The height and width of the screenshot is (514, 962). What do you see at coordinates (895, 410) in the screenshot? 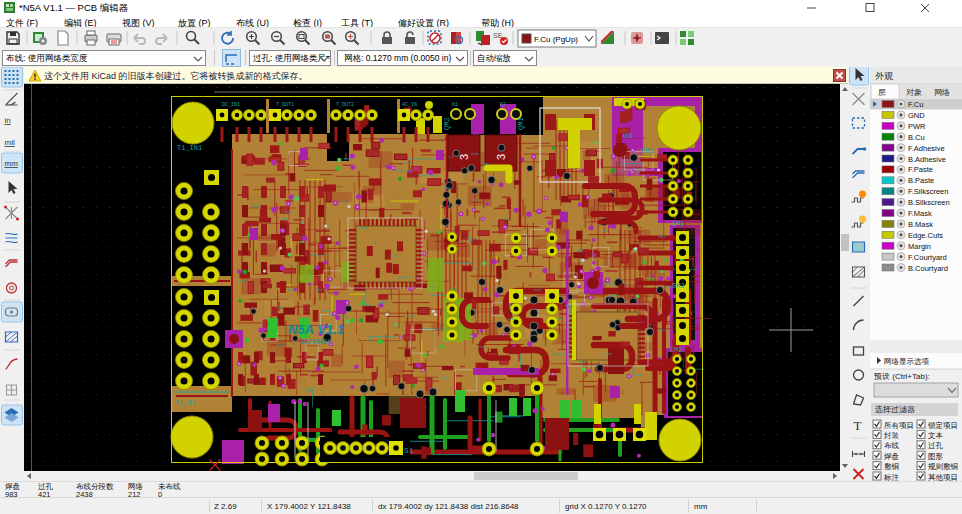
I see `svg-text: 选择过滤器` at bounding box center [895, 410].